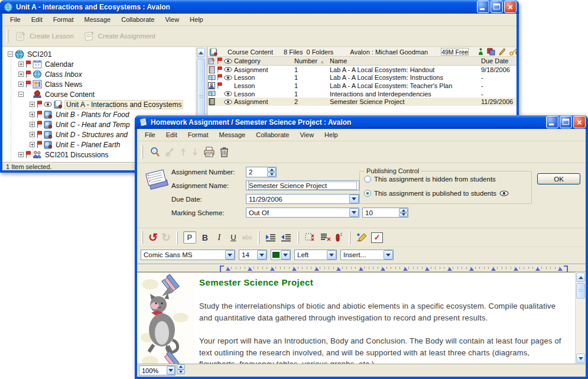 This screenshot has height=379, width=588. Describe the element at coordinates (99, 54) in the screenshot. I see `tree-row-root: − SCI201` at that location.